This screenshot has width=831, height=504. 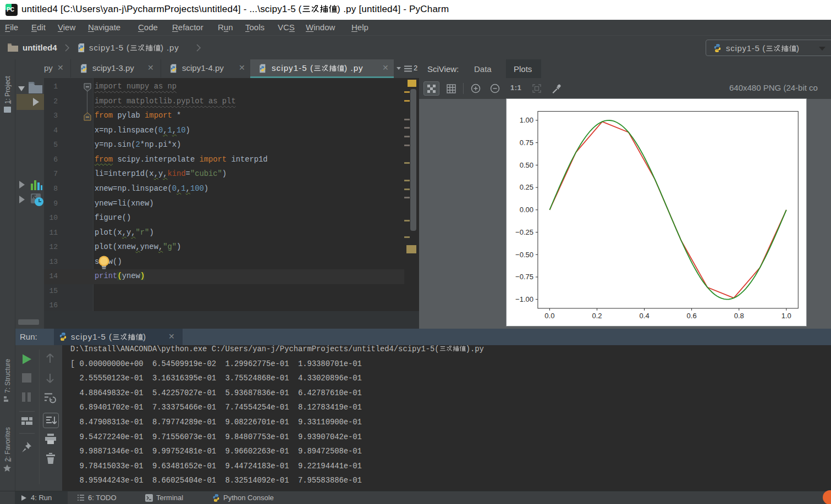 What do you see at coordinates (549, 315) in the screenshot?
I see `svg-text: 0.0` at bounding box center [549, 315].